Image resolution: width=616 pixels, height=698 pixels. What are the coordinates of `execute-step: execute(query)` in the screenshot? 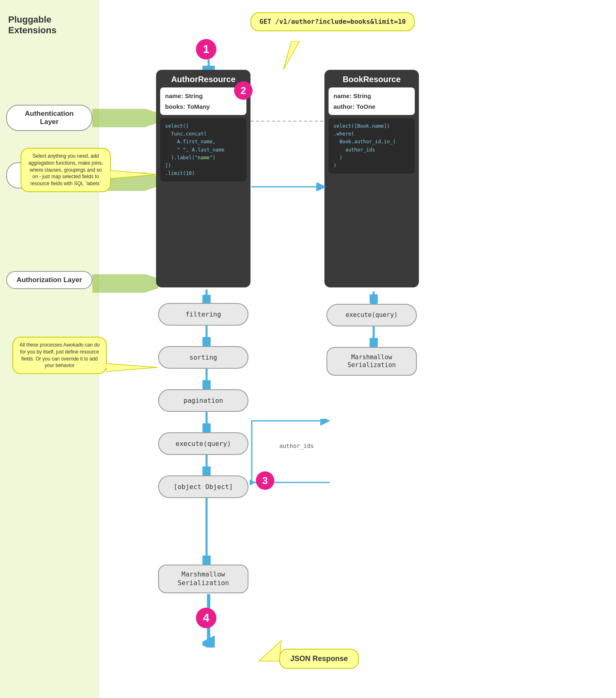 It's located at (203, 443).